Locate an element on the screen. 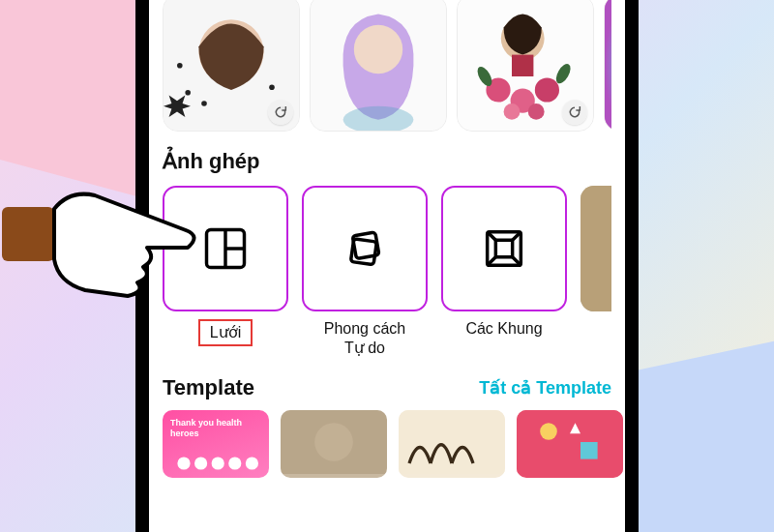  effects-row is located at coordinates (387, 66).